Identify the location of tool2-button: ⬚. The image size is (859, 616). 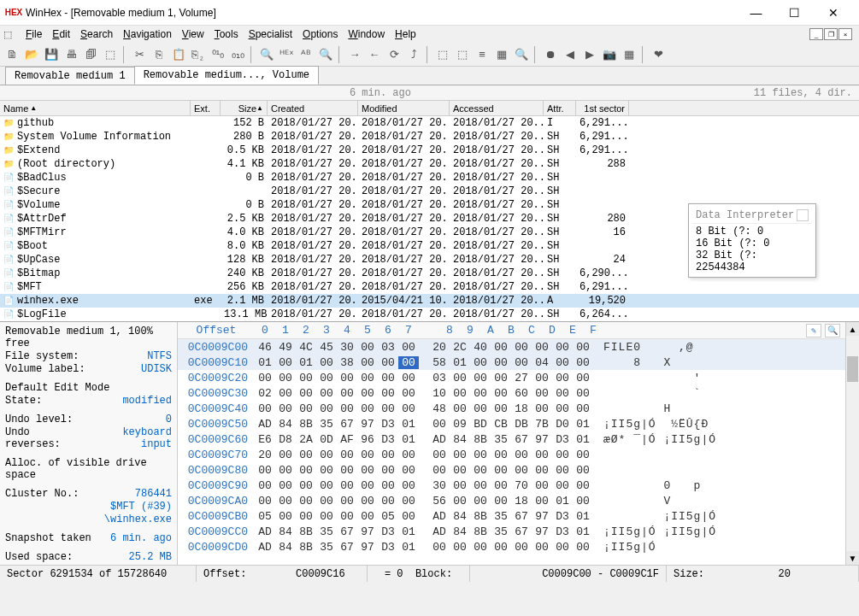
(462, 55).